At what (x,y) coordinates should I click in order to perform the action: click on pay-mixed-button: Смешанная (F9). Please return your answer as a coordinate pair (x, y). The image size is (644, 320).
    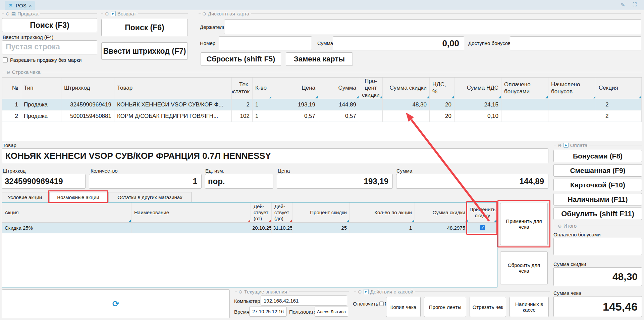
    Looking at the image, I should click on (598, 171).